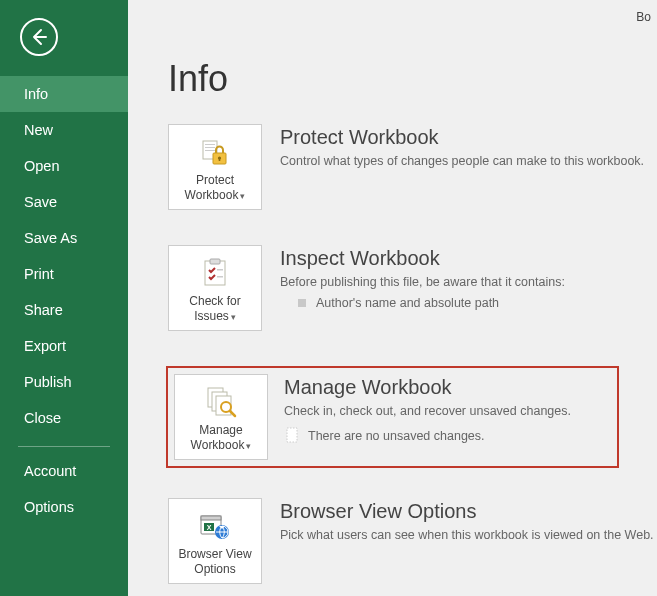 Image resolution: width=657 pixels, height=596 pixels. What do you see at coordinates (422, 303) in the screenshot?
I see `inspect-bullet: Author's name and absolute path` at bounding box center [422, 303].